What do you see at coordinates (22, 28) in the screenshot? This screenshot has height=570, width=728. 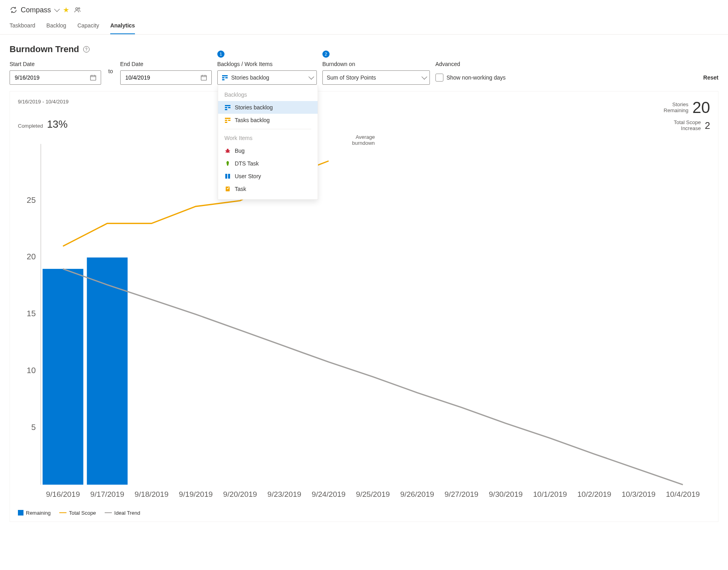 I see `tab-taskboard: Taskboard` at bounding box center [22, 28].